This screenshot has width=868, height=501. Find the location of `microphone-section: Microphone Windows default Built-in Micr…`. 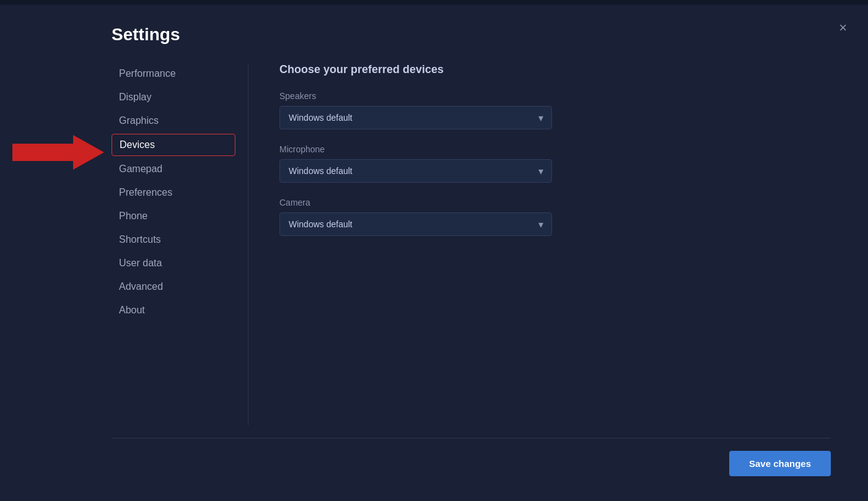

microphone-section: Microphone Windows default Built-in Micr… is located at coordinates (546, 163).